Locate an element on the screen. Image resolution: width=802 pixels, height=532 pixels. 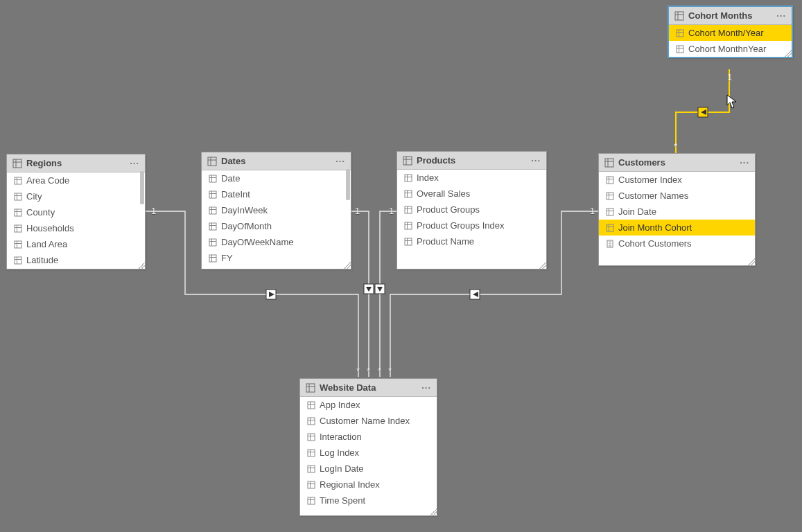
table-header: Customers ··· is located at coordinates (677, 163).